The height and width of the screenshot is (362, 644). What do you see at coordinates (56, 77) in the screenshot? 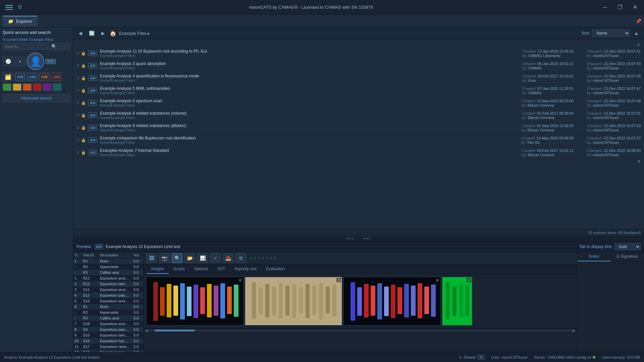
I see `aiii-red-icon: AIII` at bounding box center [56, 77].